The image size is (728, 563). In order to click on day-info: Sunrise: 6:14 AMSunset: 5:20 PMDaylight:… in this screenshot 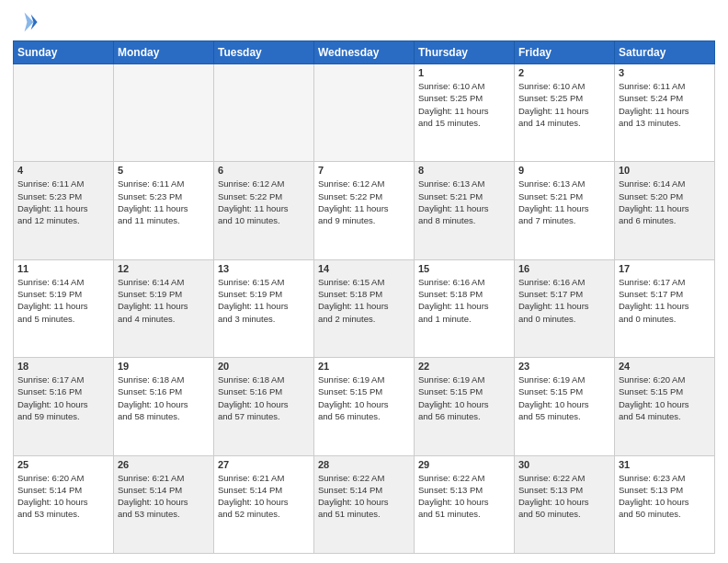, I will do `click(665, 202)`.